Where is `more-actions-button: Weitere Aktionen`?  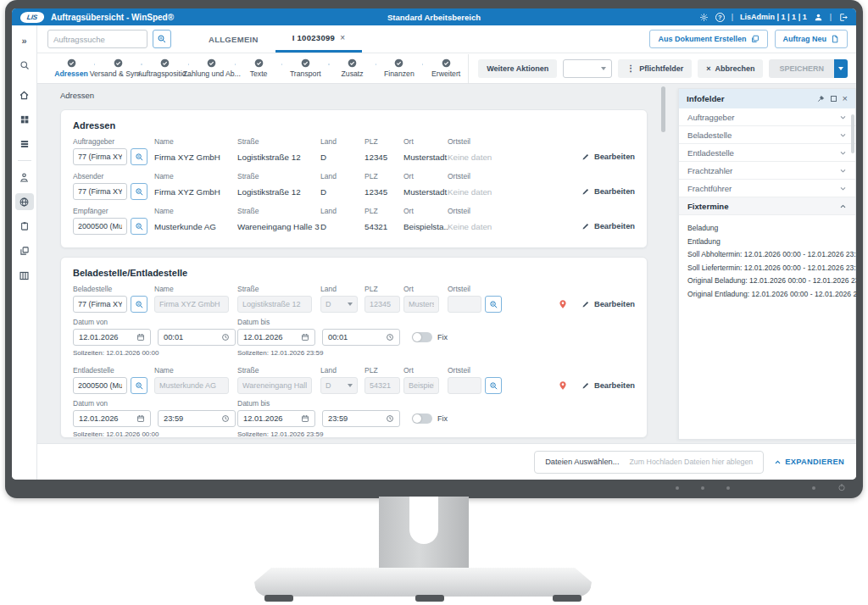
more-actions-button: Weitere Aktionen is located at coordinates (517, 69).